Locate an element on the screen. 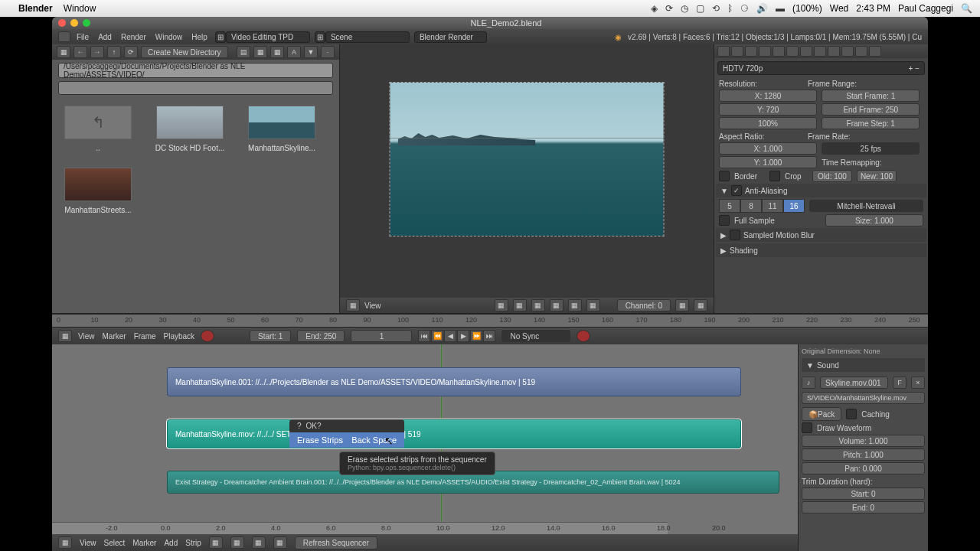 This screenshot has width=980, height=551. channel-field: Channel: 0 is located at coordinates (644, 305).